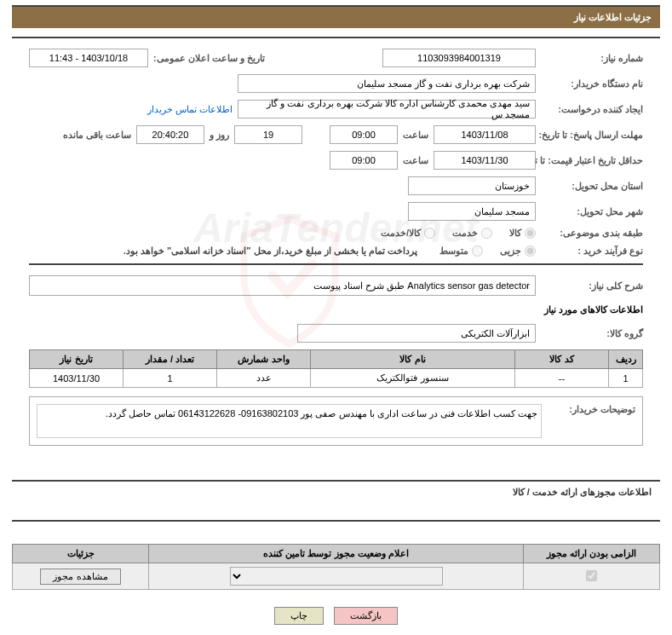  Describe the element at coordinates (271, 251) in the screenshot. I see `payment-note: پرداخت تمام یا بخشی از مبلغ خرید،از محل …` at that location.